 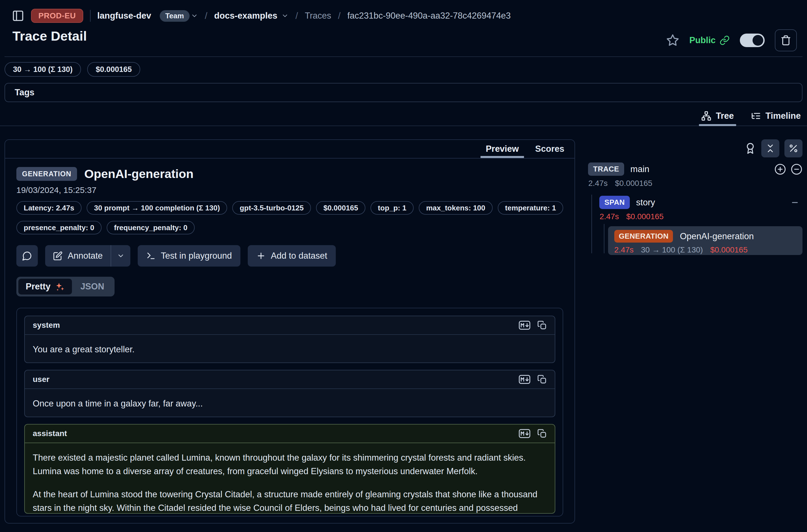 What do you see at coordinates (795, 202) in the screenshot?
I see `collapse-node-icon` at bounding box center [795, 202].